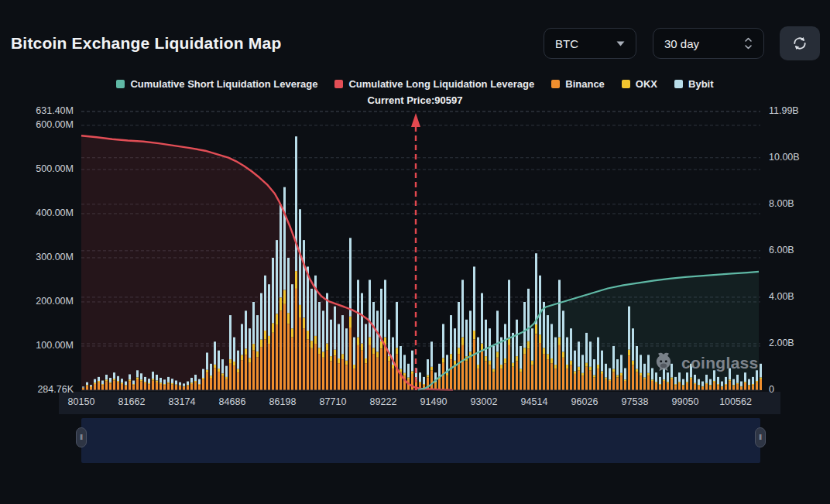  Describe the element at coordinates (784, 111) in the screenshot. I see `right-axis-tick: 11.99B` at that location.